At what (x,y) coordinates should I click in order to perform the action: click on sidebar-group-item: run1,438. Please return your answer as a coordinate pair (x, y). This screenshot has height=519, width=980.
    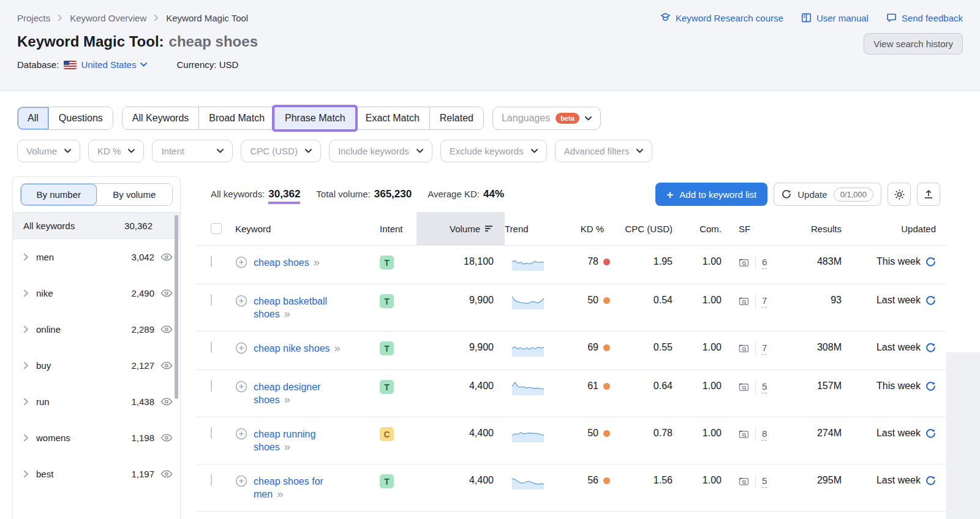
    Looking at the image, I should click on (97, 402).